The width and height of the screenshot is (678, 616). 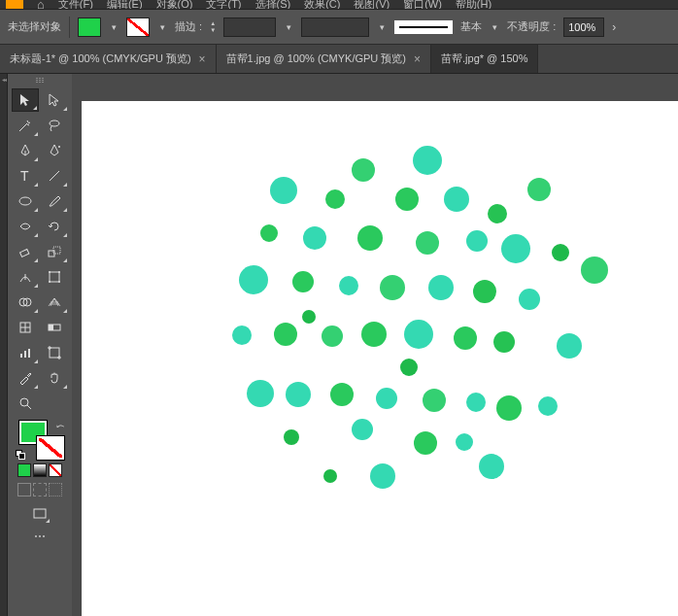 I want to click on column-graph-tool, so click(x=25, y=353).